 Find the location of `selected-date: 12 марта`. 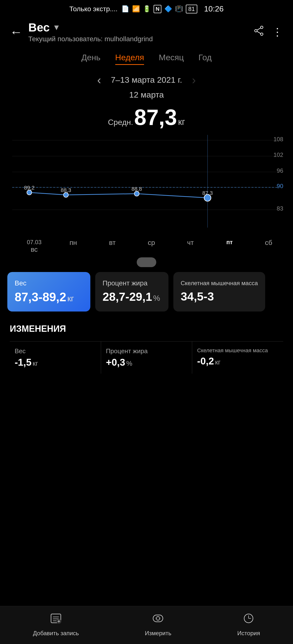

selected-date: 12 марта is located at coordinates (147, 95).